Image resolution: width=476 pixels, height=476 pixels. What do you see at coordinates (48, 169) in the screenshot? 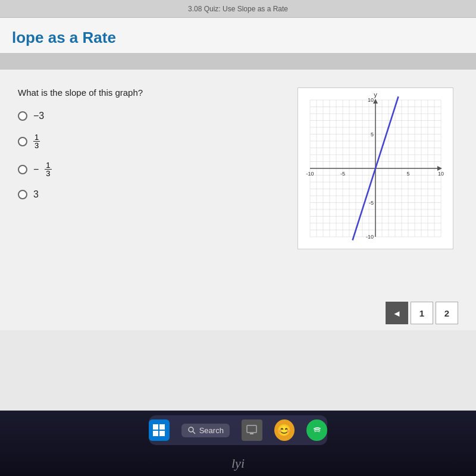
I see `answer-label-c: 1 3` at bounding box center [48, 169].